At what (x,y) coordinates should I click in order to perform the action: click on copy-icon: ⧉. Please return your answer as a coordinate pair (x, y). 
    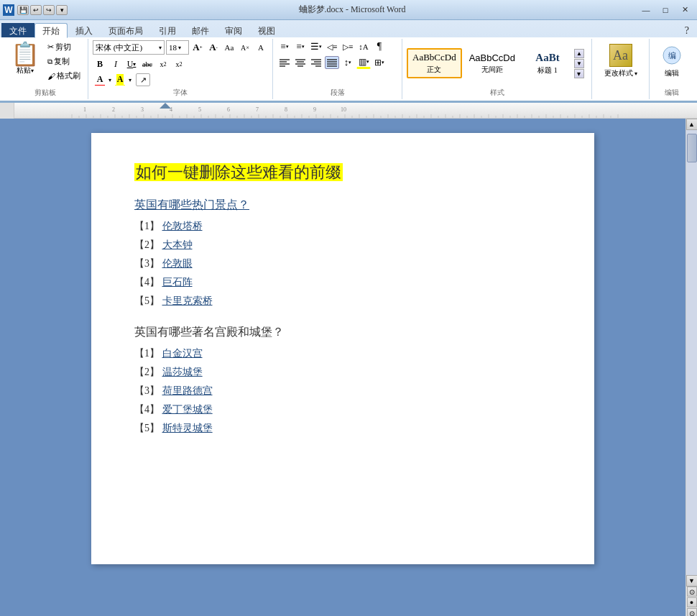
    Looking at the image, I should click on (50, 62).